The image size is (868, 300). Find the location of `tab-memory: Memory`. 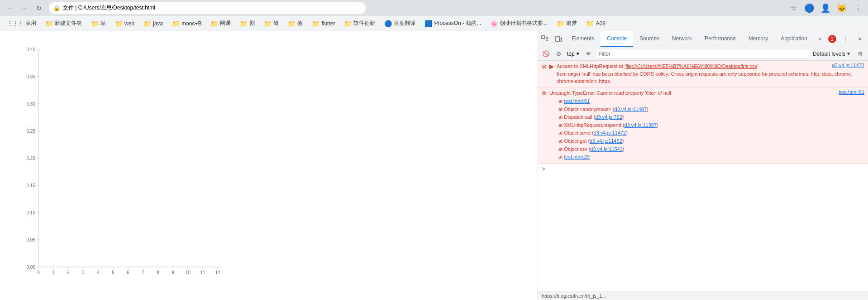

tab-memory: Memory is located at coordinates (758, 39).